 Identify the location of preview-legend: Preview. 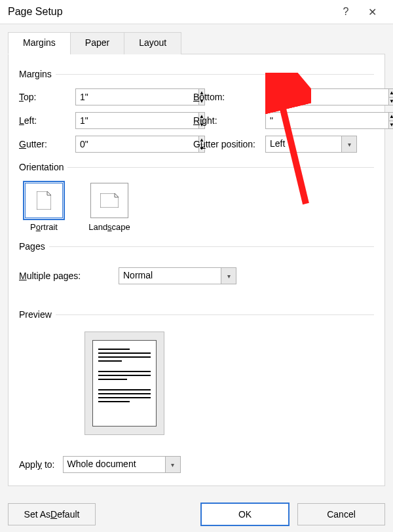
(37, 314).